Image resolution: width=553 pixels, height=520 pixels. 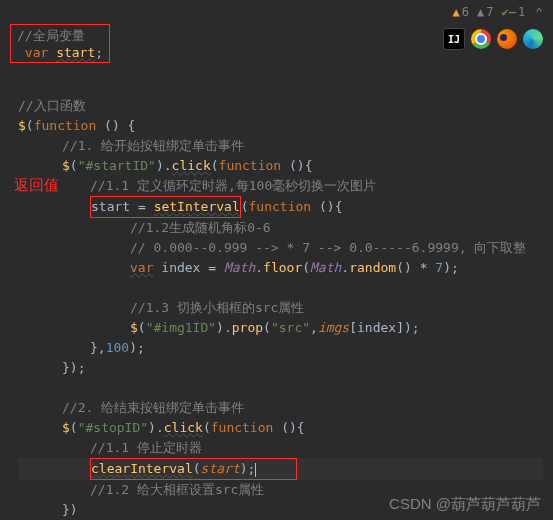 I want to click on warning-grey-icon: ▲, so click(x=480, y=12).